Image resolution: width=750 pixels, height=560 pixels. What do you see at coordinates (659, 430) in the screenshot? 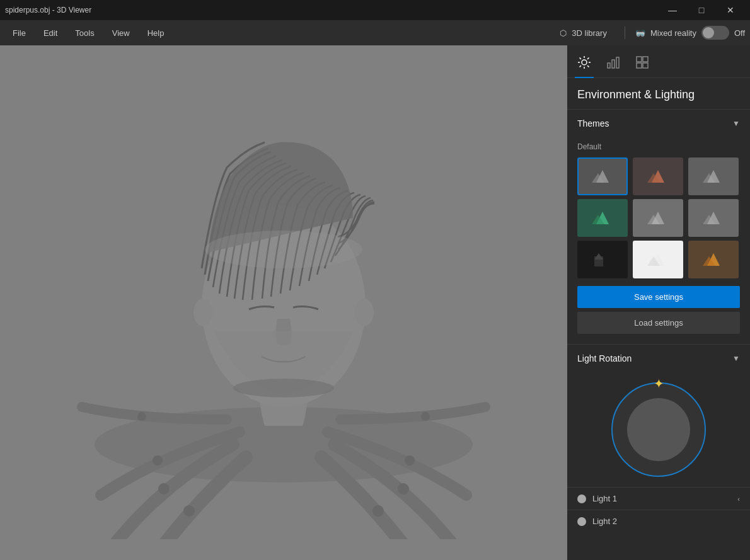
I see `rotation-dial: ✦` at bounding box center [659, 430].